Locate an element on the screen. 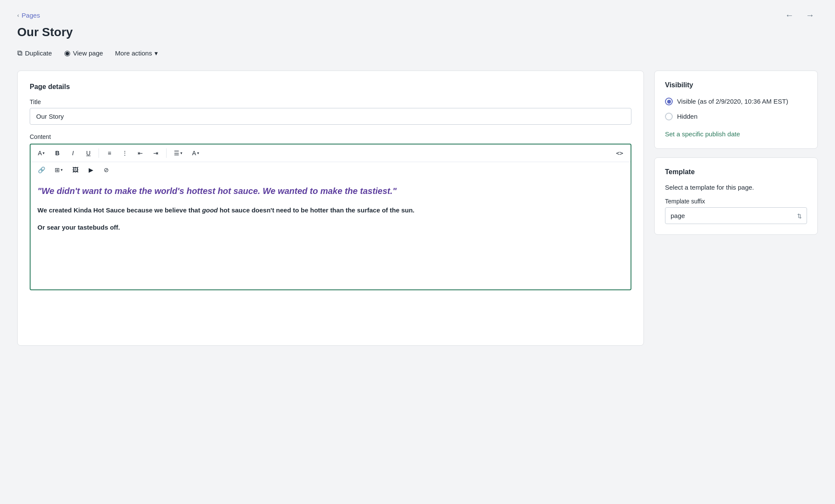 The height and width of the screenshot is (504, 835). hidden-radio is located at coordinates (669, 117).